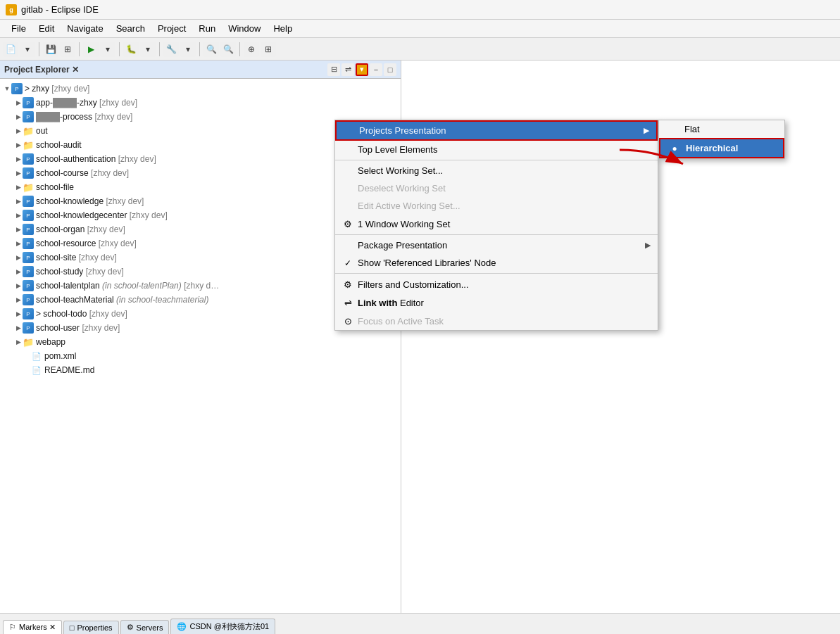 The image size is (840, 634). Describe the element at coordinates (182, 626) in the screenshot. I see `csdn-icon: 🌐` at that location.